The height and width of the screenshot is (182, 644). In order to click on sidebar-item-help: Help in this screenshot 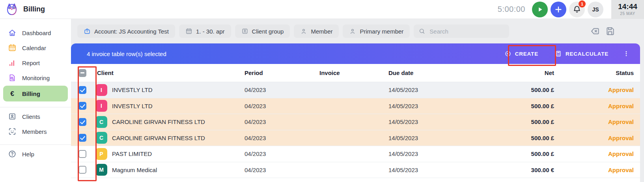, I will do `click(35, 154)`.